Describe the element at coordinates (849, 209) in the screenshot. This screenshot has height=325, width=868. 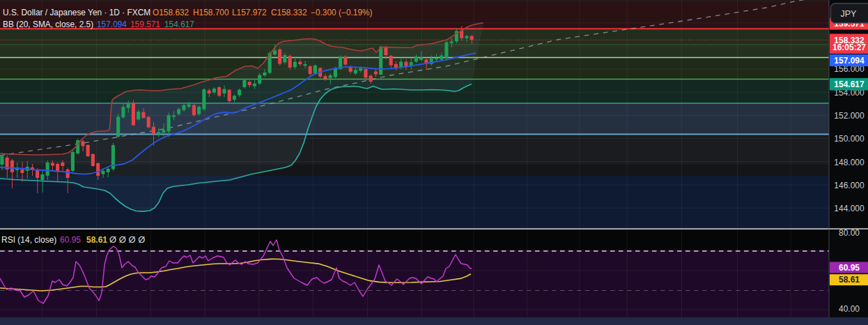
I see `svg-text: 144.000` at that location.